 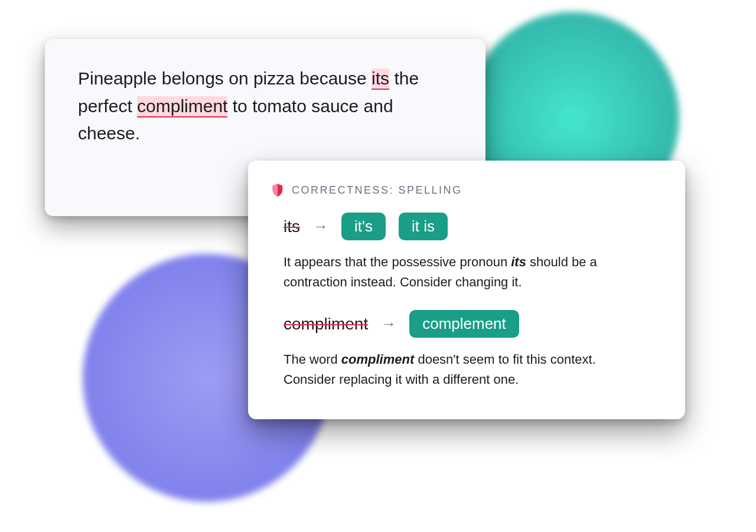 I want to click on suggestion-chip-complement: complement, so click(x=464, y=324).